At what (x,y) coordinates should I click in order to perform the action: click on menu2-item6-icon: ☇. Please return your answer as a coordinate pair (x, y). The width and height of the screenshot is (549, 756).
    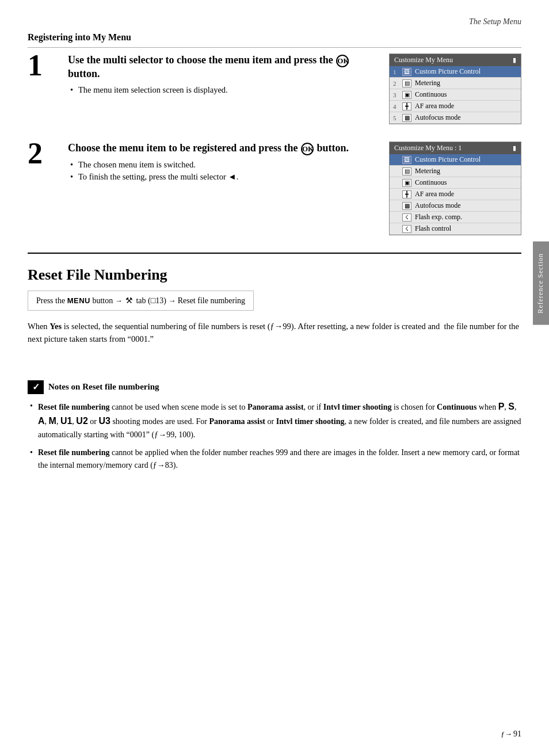
    Looking at the image, I should click on (407, 217).